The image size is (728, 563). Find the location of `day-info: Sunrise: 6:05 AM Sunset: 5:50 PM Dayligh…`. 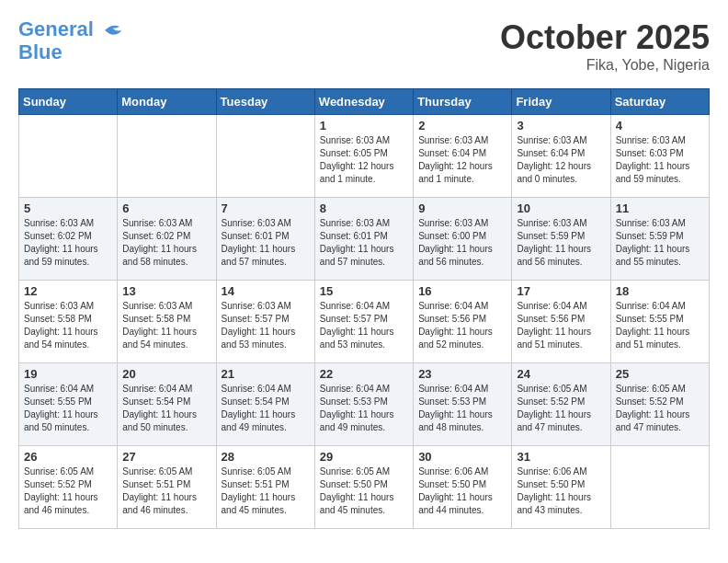

day-info: Sunrise: 6:05 AM Sunset: 5:50 PM Dayligh… is located at coordinates (364, 491).